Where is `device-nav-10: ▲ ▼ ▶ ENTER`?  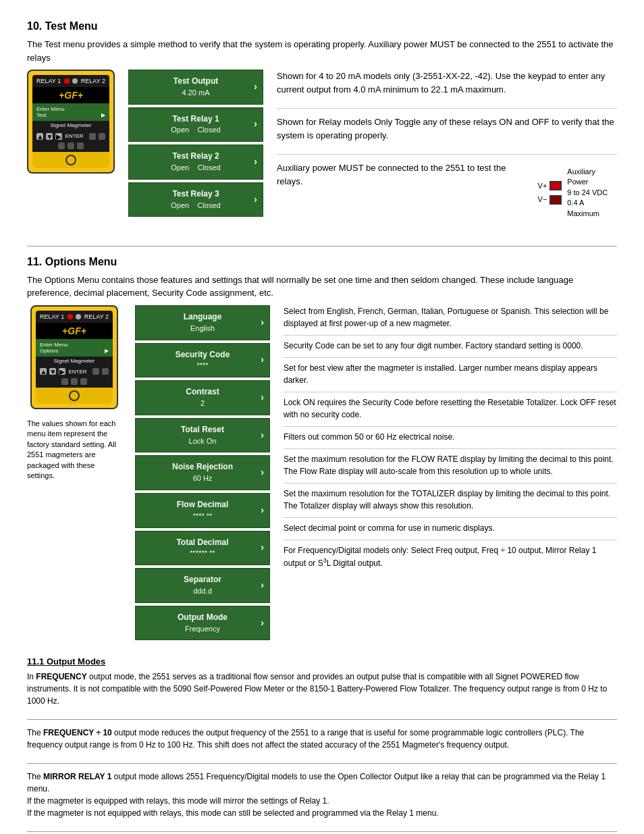
device-nav-10: ▲ ▼ ▶ ENTER is located at coordinates (71, 140).